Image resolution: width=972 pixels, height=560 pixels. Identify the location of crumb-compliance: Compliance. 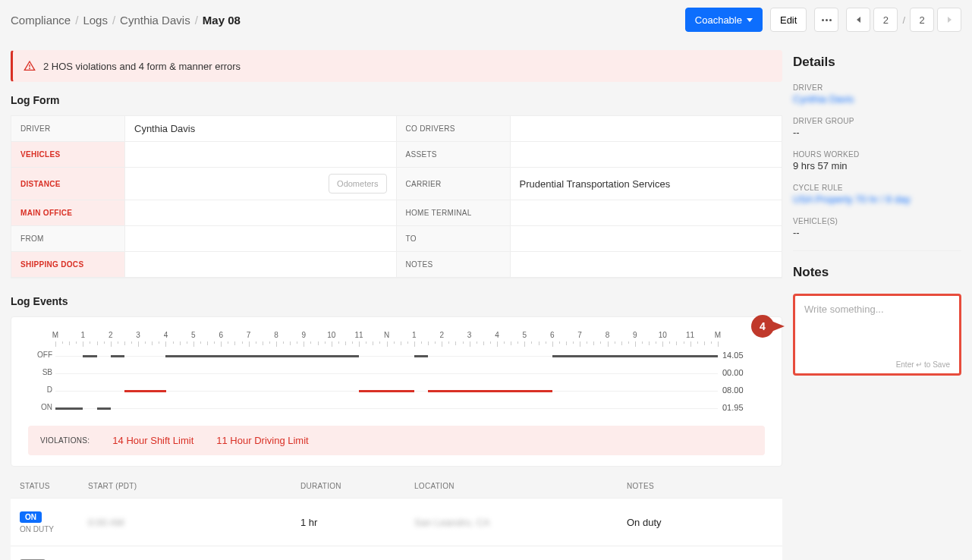
(41, 20).